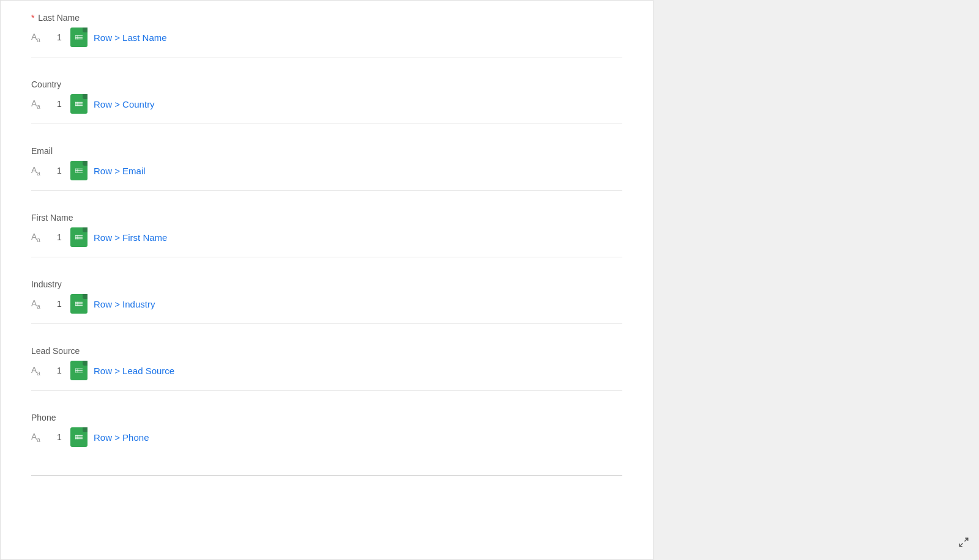 The height and width of the screenshot is (560, 979). I want to click on type-icon-industry: Aa, so click(40, 304).